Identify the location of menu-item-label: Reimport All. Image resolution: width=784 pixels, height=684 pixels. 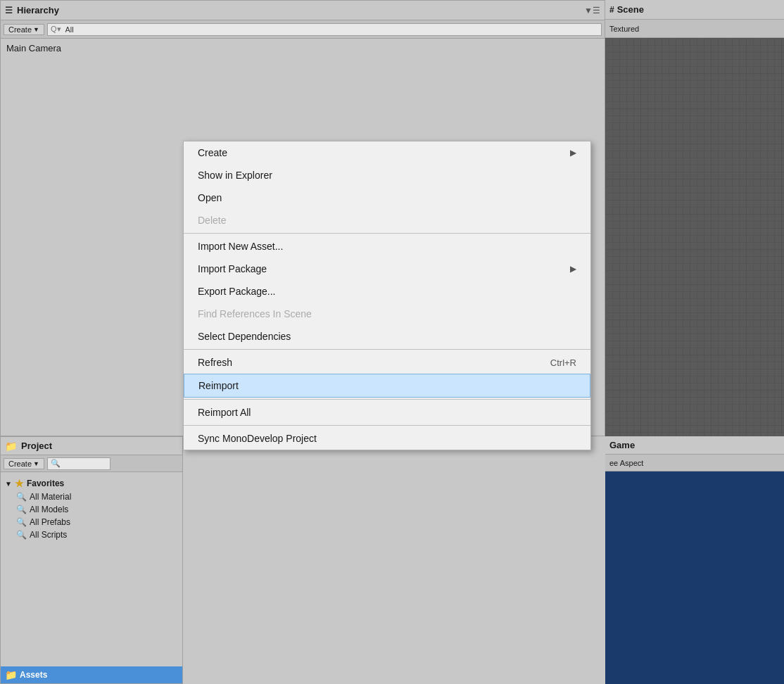
(224, 412).